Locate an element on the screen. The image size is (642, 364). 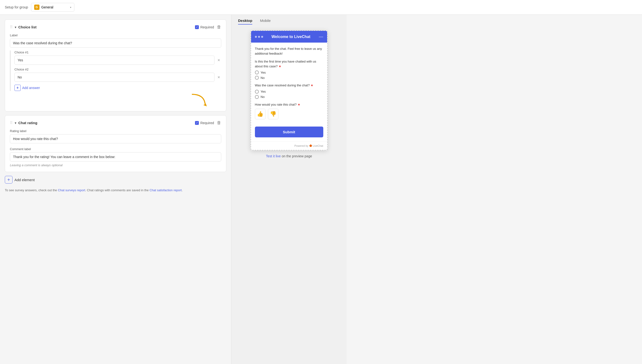
thumbs-up-button: 👍 is located at coordinates (260, 114).